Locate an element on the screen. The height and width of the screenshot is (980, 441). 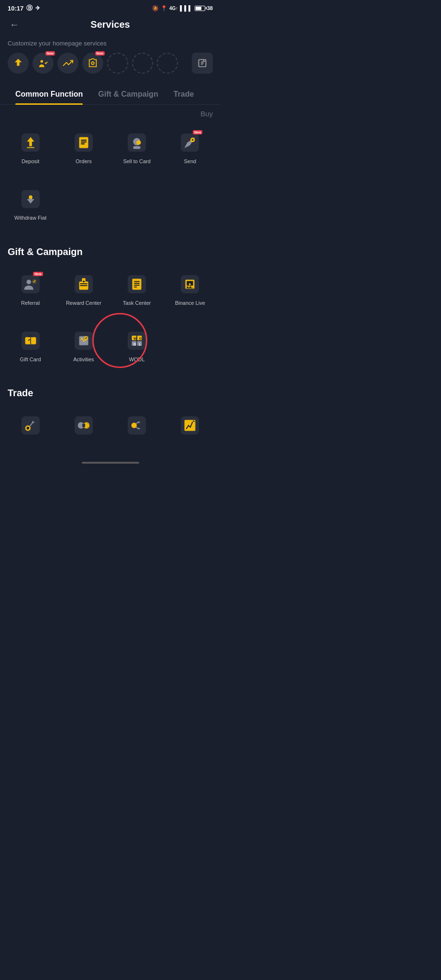
referral-label: Referral is located at coordinates (31, 303).